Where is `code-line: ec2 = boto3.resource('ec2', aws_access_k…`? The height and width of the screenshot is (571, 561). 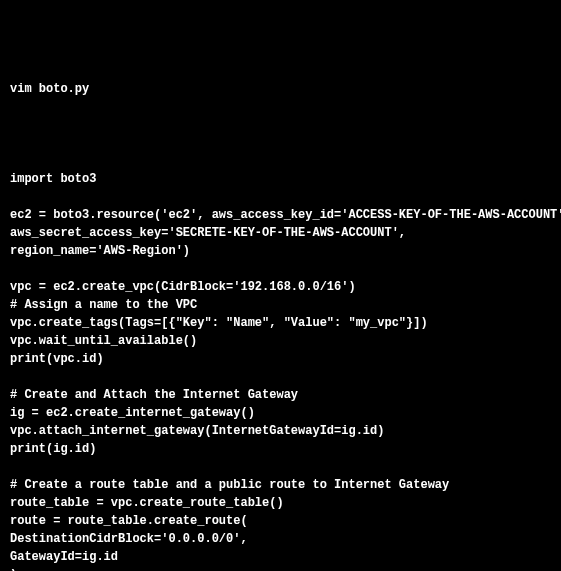
code-line: ec2 = boto3.resource('ec2', aws_access_k… is located at coordinates (286, 215).